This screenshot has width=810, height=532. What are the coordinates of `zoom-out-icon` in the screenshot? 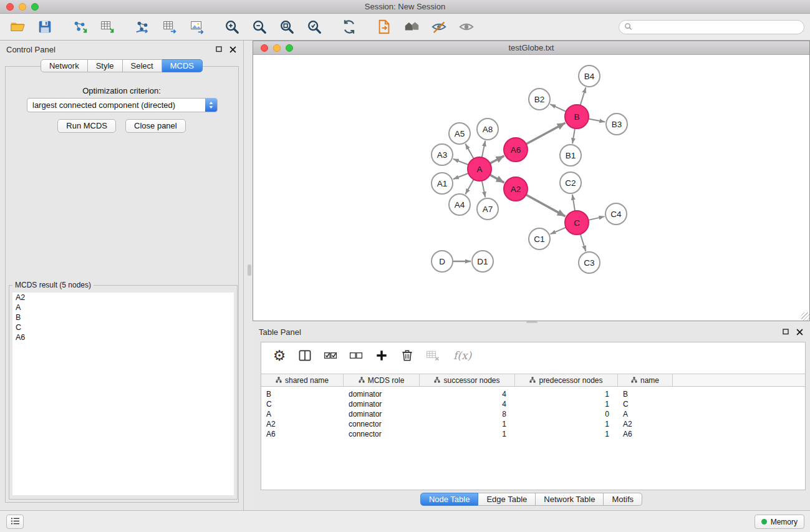 It's located at (259, 27).